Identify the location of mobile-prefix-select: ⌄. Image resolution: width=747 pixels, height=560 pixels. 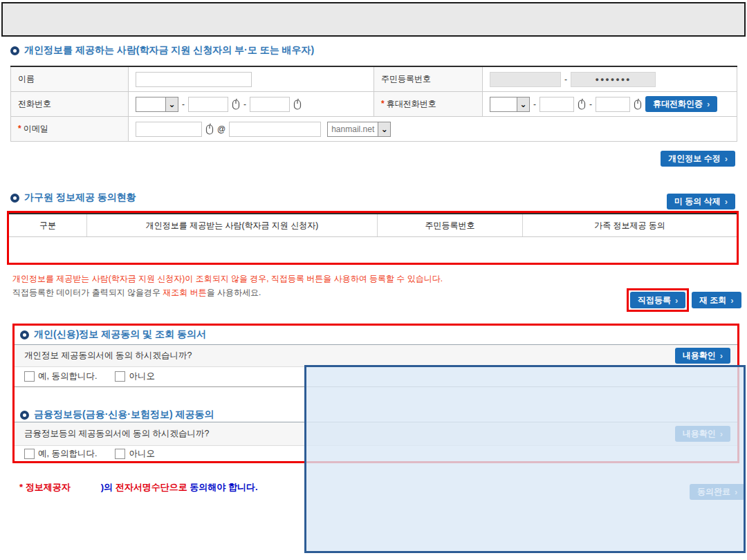
(510, 104).